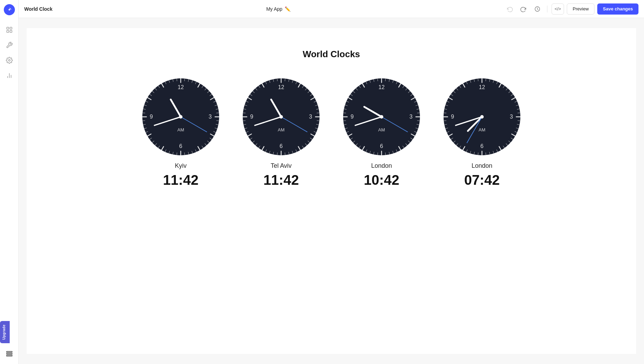 The height and width of the screenshot is (364, 644). I want to click on app-title: World Clock, so click(38, 9).